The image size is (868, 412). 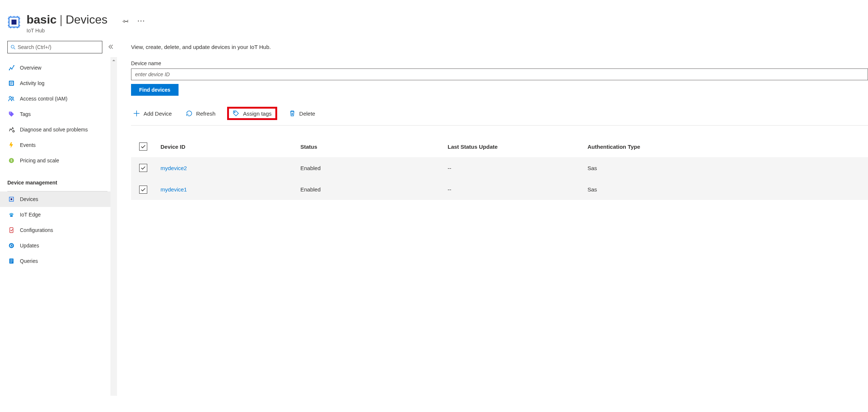 I want to click on toolbar: Add Device Refresh Assign tags Delete, so click(x=500, y=116).